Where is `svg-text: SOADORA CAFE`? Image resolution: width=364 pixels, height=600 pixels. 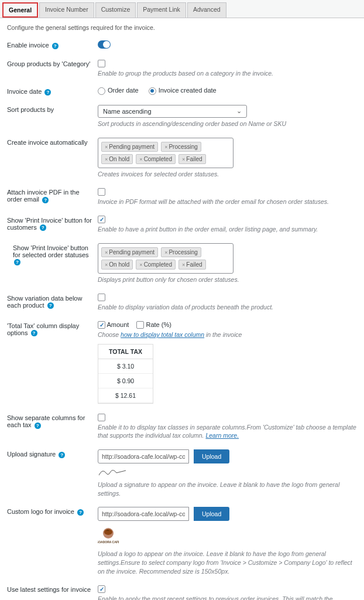 svg-text: SOADORA CAFE is located at coordinates (108, 542).